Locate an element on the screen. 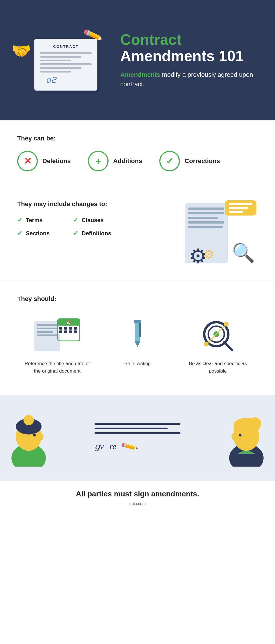  signature-left: ɡν is located at coordinates (99, 447).